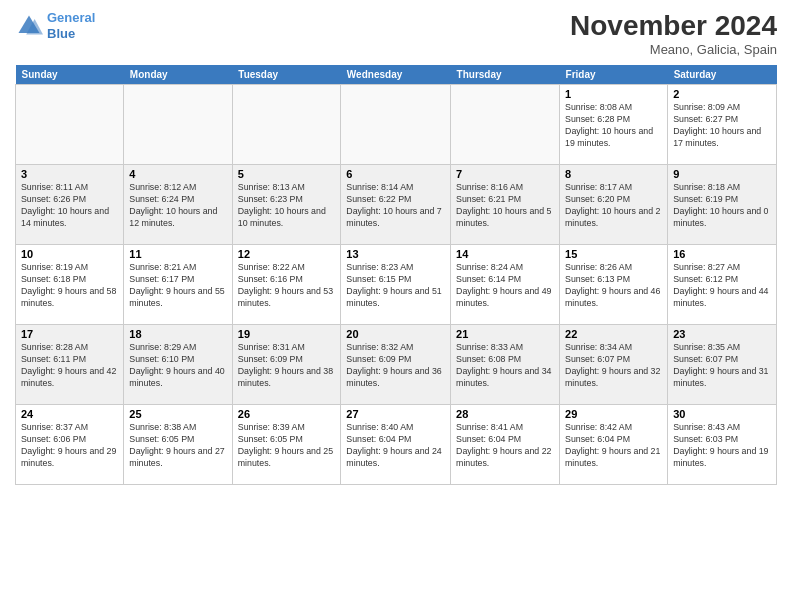 This screenshot has height=612, width=792. What do you see at coordinates (505, 366) in the screenshot?
I see `day-info: Sunrise: 8:33 AM Sunset: 6:08 PM Dayligh…` at bounding box center [505, 366].